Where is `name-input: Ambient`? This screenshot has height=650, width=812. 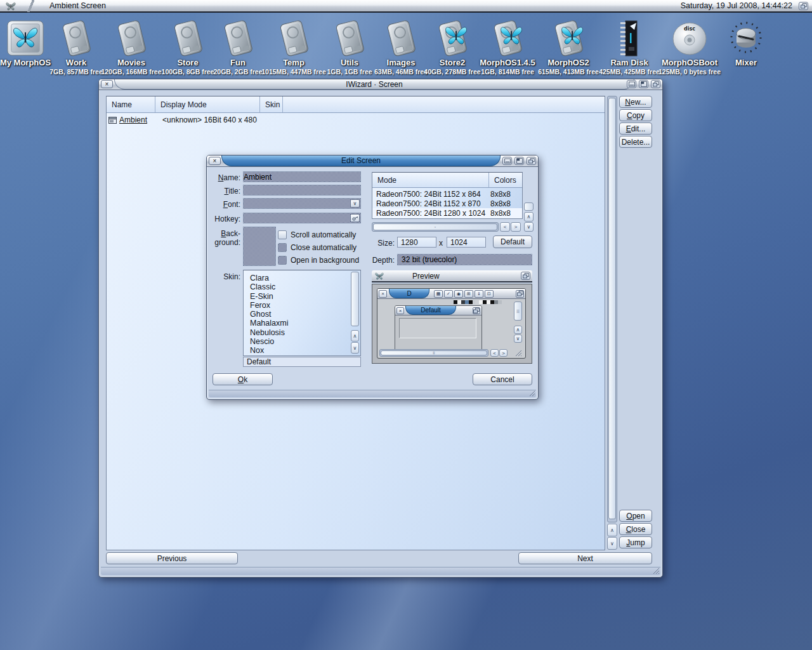 name-input: Ambient is located at coordinates (302, 176).